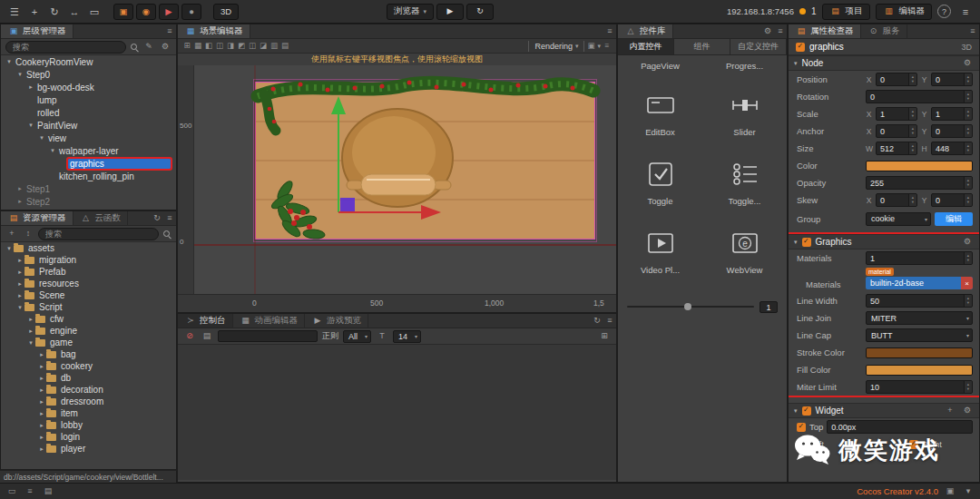 Image resolution: width=980 pixels, height=499 pixels. I want to click on slider-knob, so click(688, 307).